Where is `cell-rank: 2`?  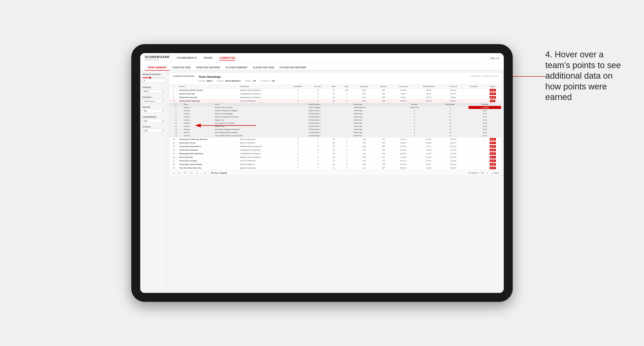
cell-rank: 2 is located at coordinates (174, 94).